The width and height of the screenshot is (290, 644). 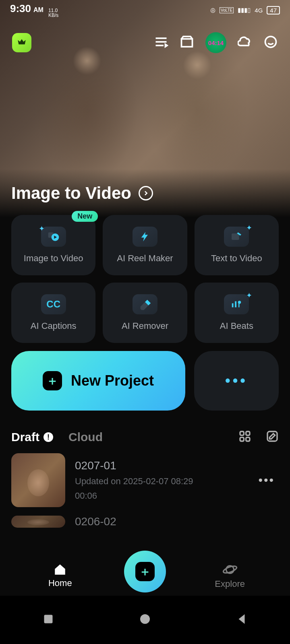 I want to click on nav-explore: Explore, so click(x=230, y=576).